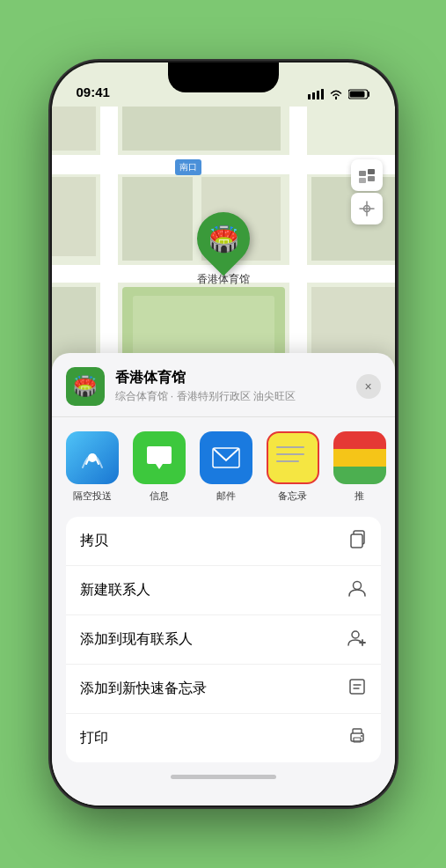 Image resolution: width=446 pixels, height=868 pixels. Describe the element at coordinates (143, 688) in the screenshot. I see `add-notes-label: 添加到新快速备忘录` at that location.